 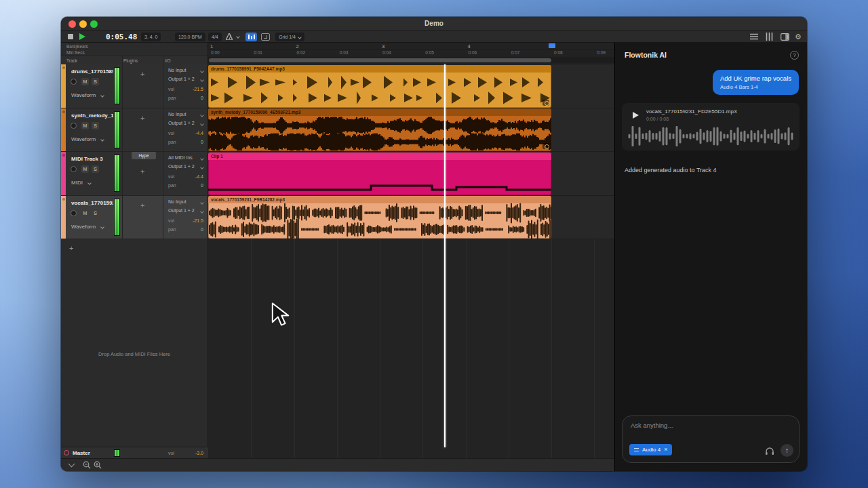 What do you see at coordinates (651, 450) in the screenshot?
I see `chip-label: Audio 4` at bounding box center [651, 450].